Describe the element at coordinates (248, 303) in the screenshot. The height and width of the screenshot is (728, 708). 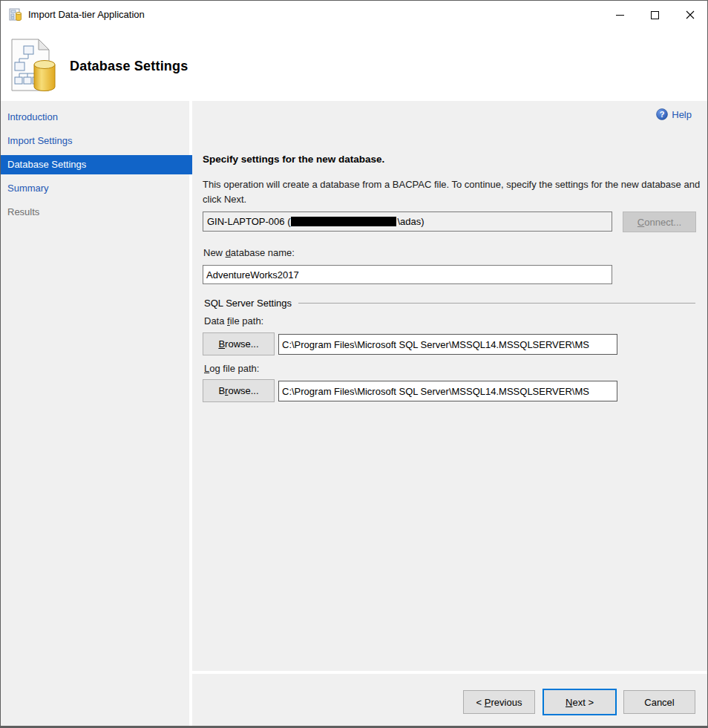
I see `sql-server-settings-label: SQL Server Settings` at that location.